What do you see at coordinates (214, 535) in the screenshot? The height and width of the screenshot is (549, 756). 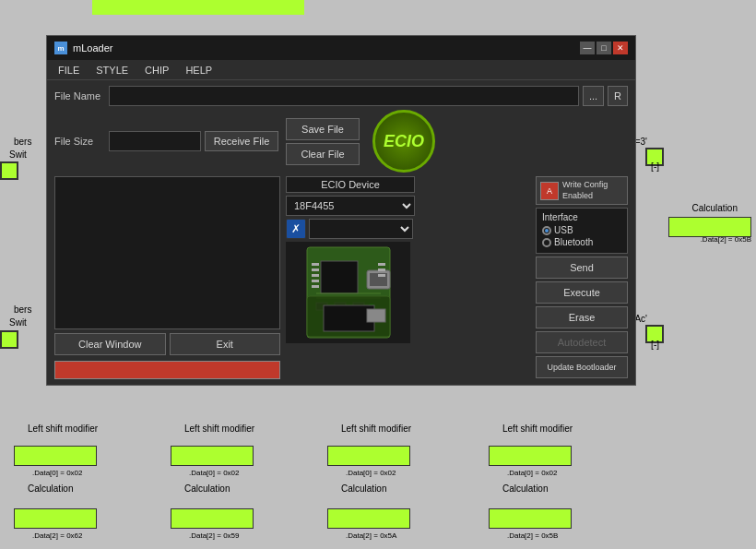 I see `b-data2-1: .Data[2] = 0x59` at bounding box center [214, 535].